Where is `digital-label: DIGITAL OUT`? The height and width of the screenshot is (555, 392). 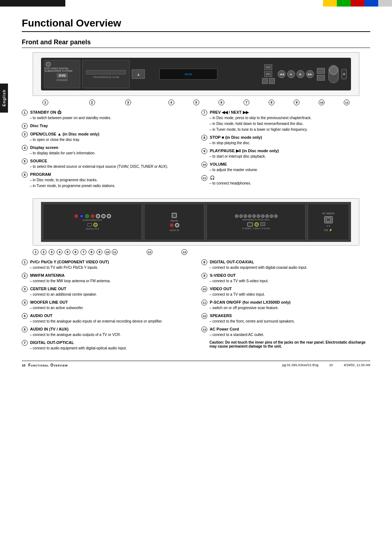 digital-label: DIGITAL OUT is located at coordinates (92, 229).